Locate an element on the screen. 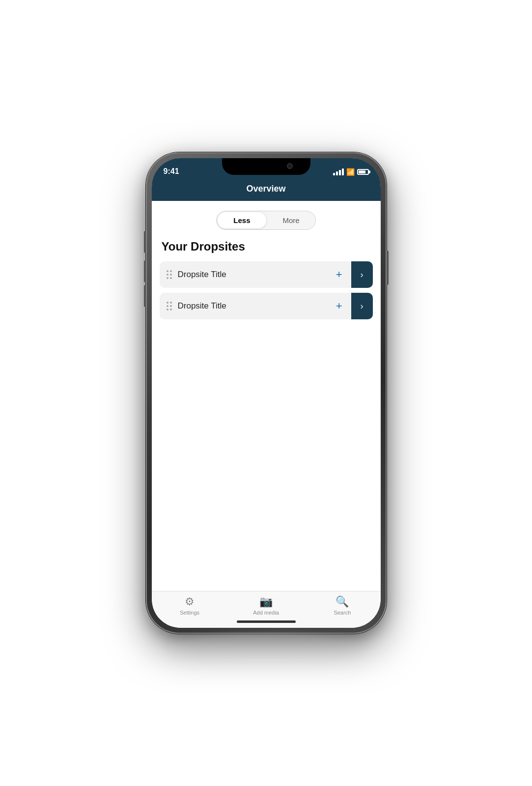 The height and width of the screenshot is (786, 532). phone-reflection is located at coordinates (266, 648).